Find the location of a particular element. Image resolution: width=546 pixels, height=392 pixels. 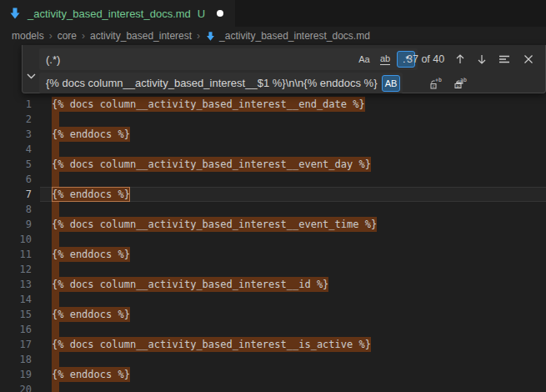

replace-input: {% docs column__activity_based_interest_… is located at coordinates (221, 83).